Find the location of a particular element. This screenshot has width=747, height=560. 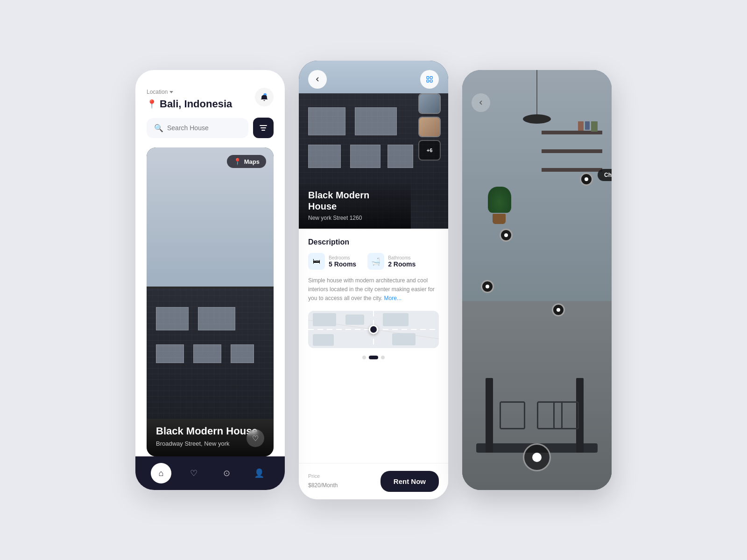

ar-nav-circle is located at coordinates (537, 457).